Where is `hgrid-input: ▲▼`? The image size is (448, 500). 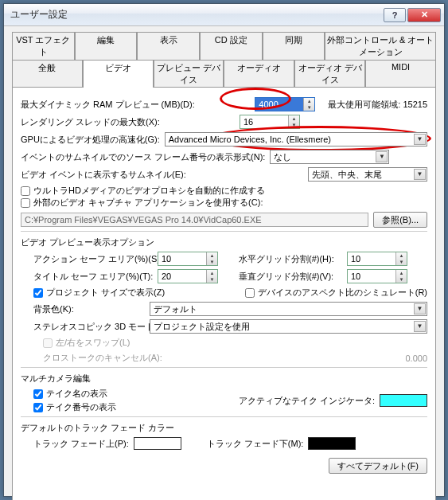
hgrid-input: ▲▼ is located at coordinates (377, 259).